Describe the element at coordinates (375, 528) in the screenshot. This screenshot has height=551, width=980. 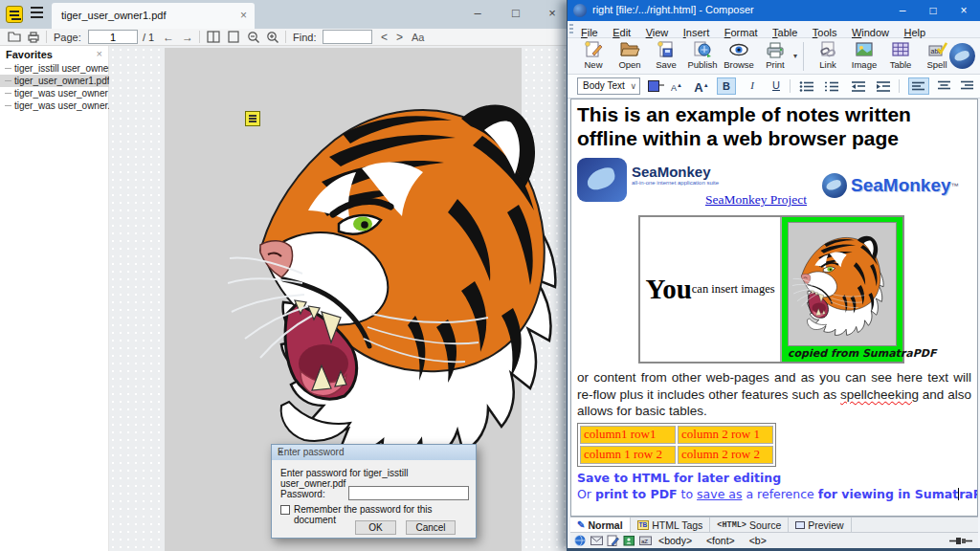
I see `ok-button: OK` at that location.